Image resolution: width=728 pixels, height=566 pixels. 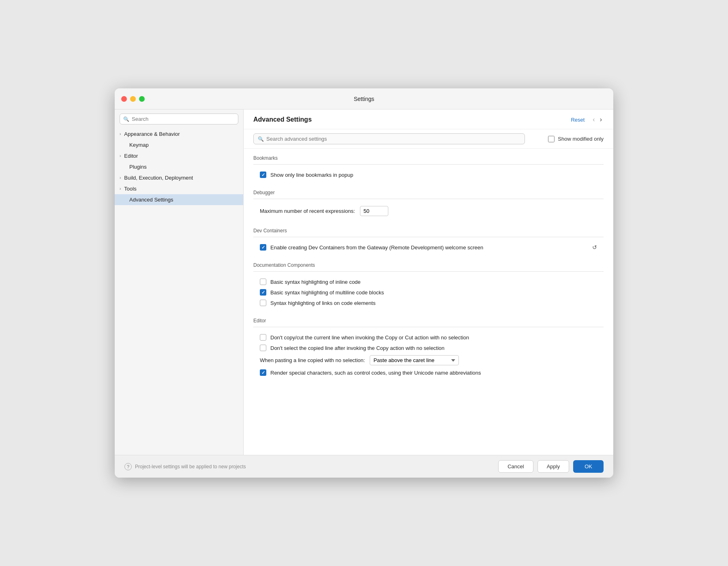 I want to click on basic-syntax-multiline-checkbox, so click(x=263, y=292).